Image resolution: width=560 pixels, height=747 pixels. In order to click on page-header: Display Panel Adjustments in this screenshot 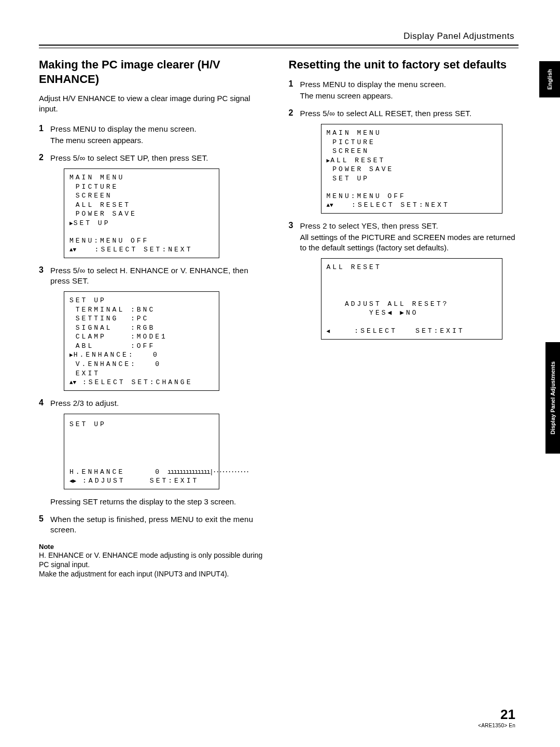, I will do `click(279, 36)`.